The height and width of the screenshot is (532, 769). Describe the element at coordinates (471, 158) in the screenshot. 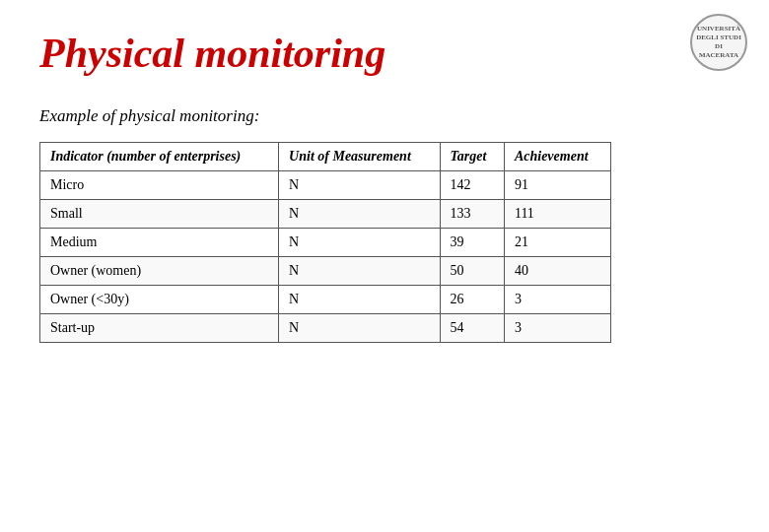

I see `col-header-target: Target` at that location.